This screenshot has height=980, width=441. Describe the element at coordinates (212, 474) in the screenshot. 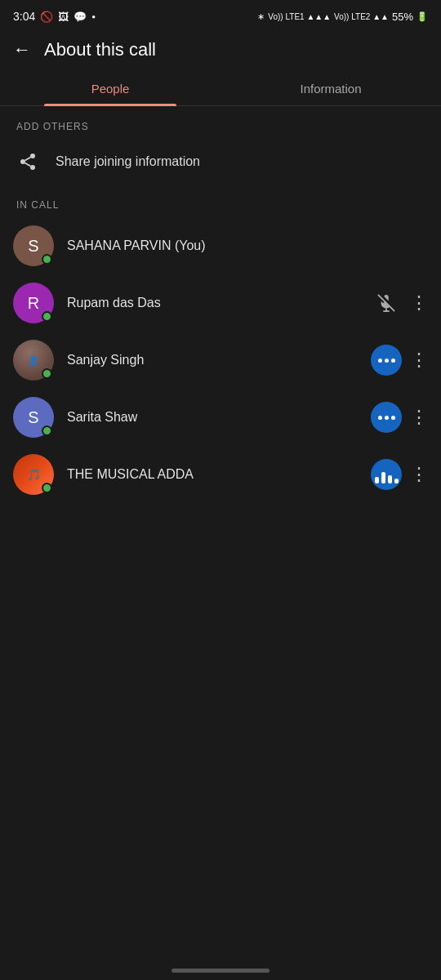

I see `person-name-musical: THE MUSICAL ADDA` at that location.